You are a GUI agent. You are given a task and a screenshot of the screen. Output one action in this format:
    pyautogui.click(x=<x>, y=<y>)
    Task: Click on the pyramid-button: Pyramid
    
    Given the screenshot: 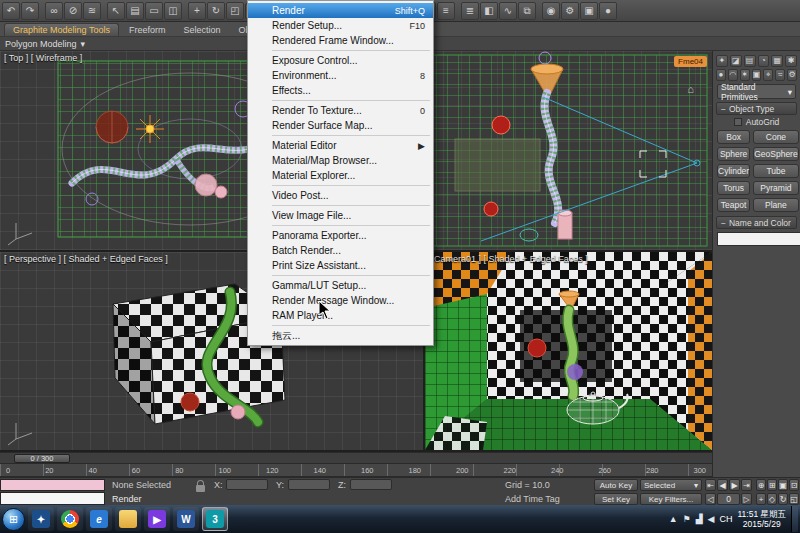 What is the action you would take?
    pyautogui.click(x=776, y=188)
    